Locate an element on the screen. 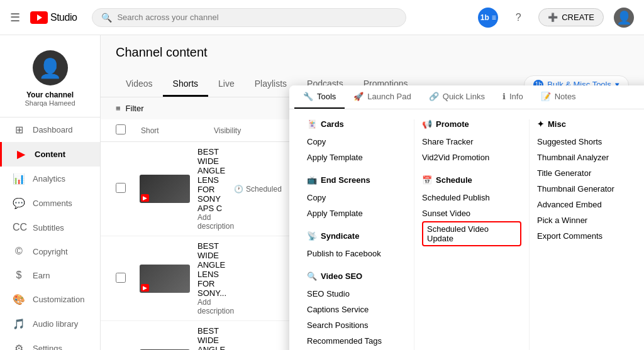 The width and height of the screenshot is (644, 350). sidebar-item-analytics: 📊 Analytics is located at coordinates (50, 178).